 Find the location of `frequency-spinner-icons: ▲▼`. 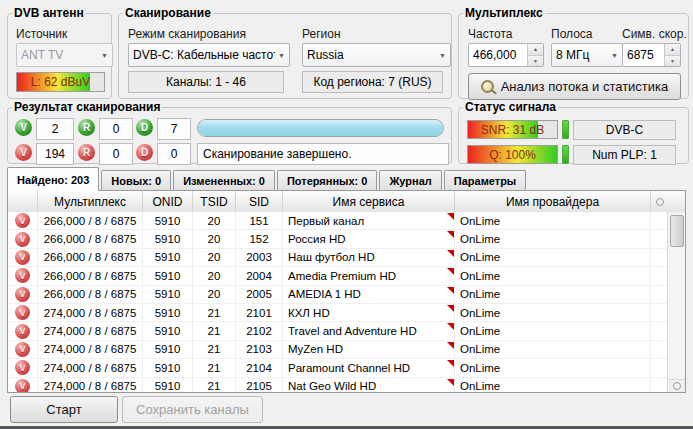

frequency-spinner-icons: ▲▼ is located at coordinates (535, 55).